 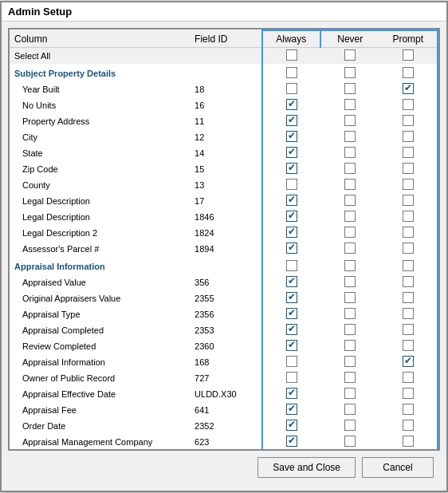 I want to click on select-all-always-checkbox, so click(x=292, y=55).